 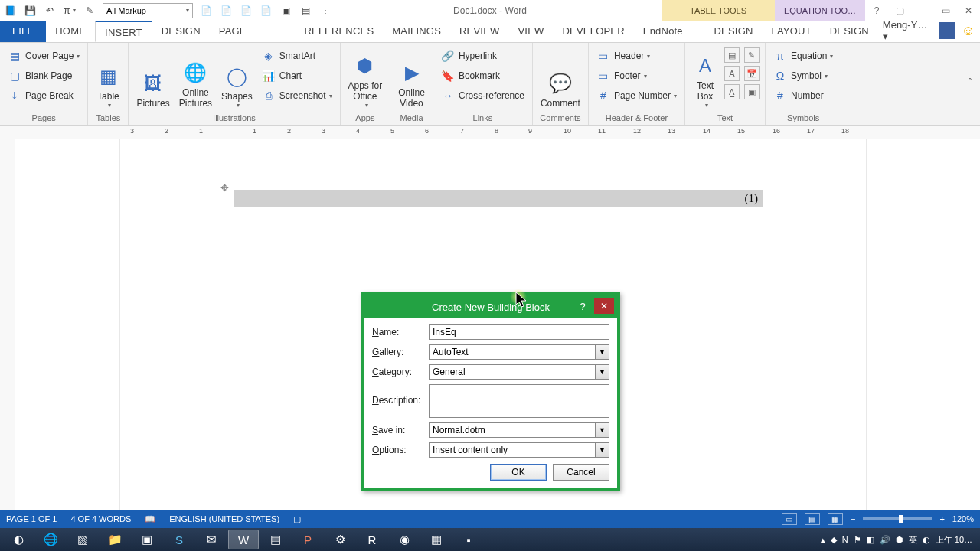 What do you see at coordinates (90, 11) in the screenshot?
I see `highlighter-icon: ✎` at bounding box center [90, 11].